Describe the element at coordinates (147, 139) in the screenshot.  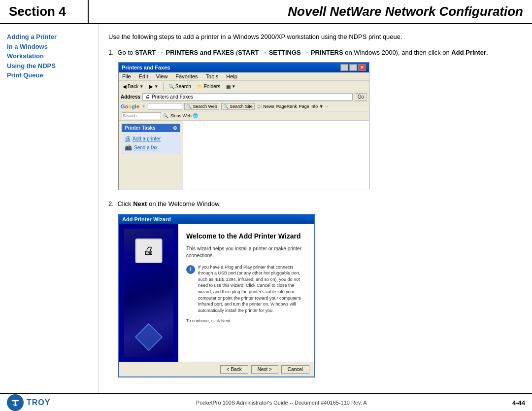
I see `add-printer-label: Add a printer` at that location.